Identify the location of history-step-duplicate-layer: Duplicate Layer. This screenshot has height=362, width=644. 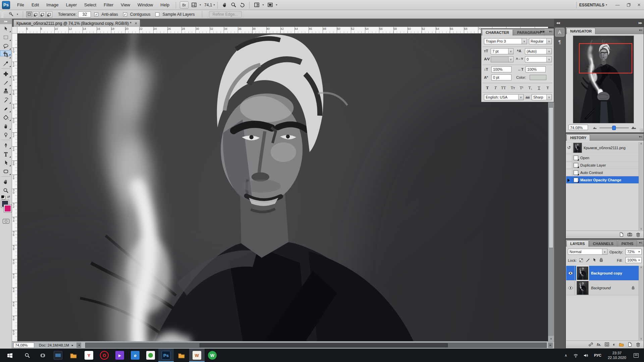
(602, 165).